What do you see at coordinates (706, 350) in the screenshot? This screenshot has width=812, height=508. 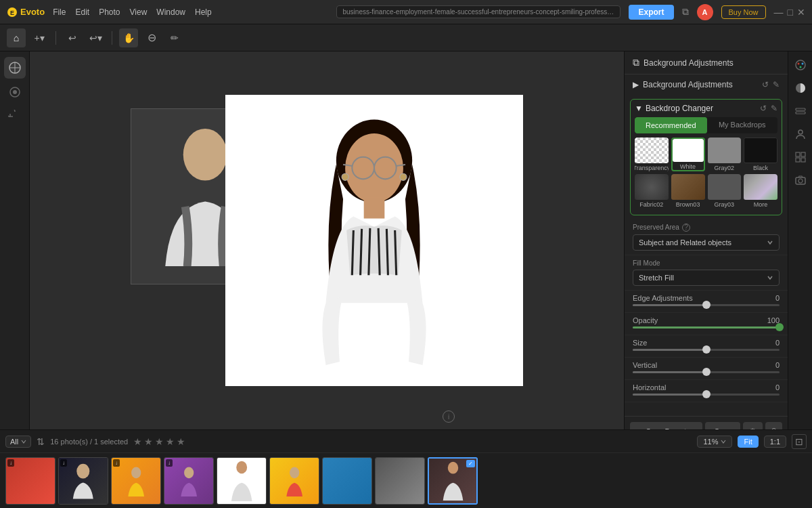 I see `size-thumb` at bounding box center [706, 350].